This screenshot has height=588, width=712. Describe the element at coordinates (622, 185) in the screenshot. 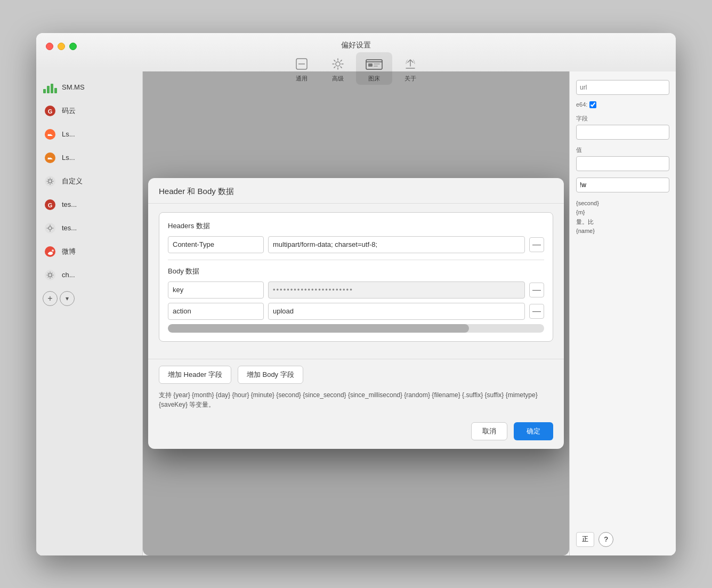

I see `template-input` at that location.